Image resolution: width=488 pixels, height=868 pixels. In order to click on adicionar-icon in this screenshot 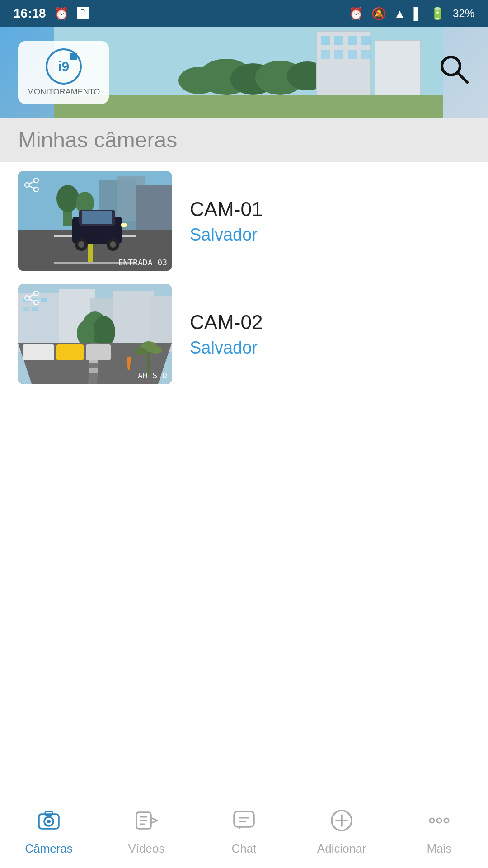, I will do `click(342, 823)`.